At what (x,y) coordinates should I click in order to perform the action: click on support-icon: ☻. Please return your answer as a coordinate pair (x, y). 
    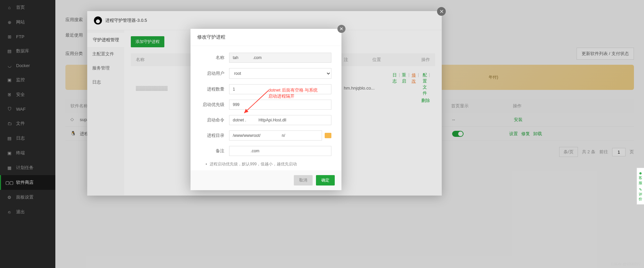
    Looking at the image, I should click on (641, 173).